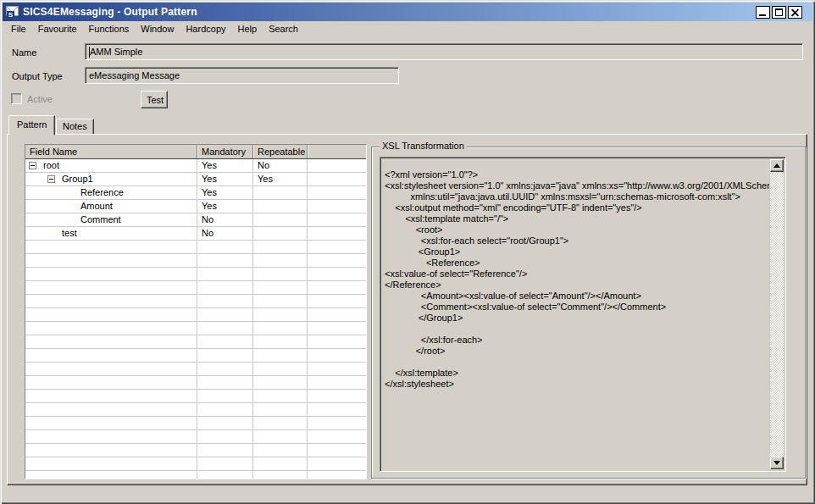 The width and height of the screenshot is (815, 504). I want to click on repeatable-value: Yes, so click(280, 180).